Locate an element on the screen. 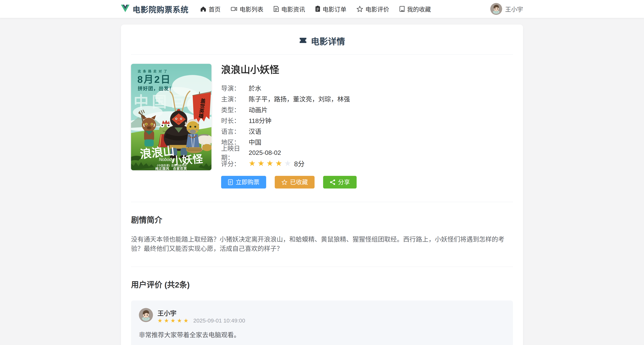 The height and width of the screenshot is (345, 644). synopsis-heading: 剧情简介 is located at coordinates (322, 219).